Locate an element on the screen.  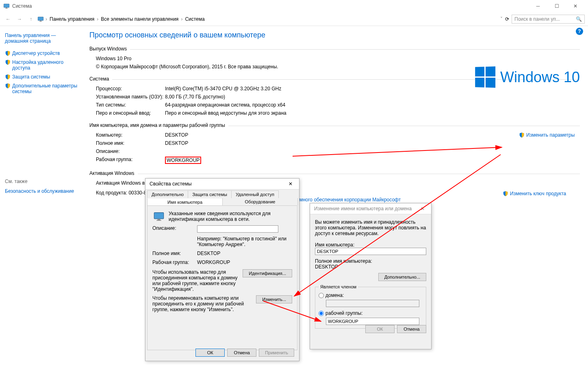
domain-input is located at coordinates (373, 303).